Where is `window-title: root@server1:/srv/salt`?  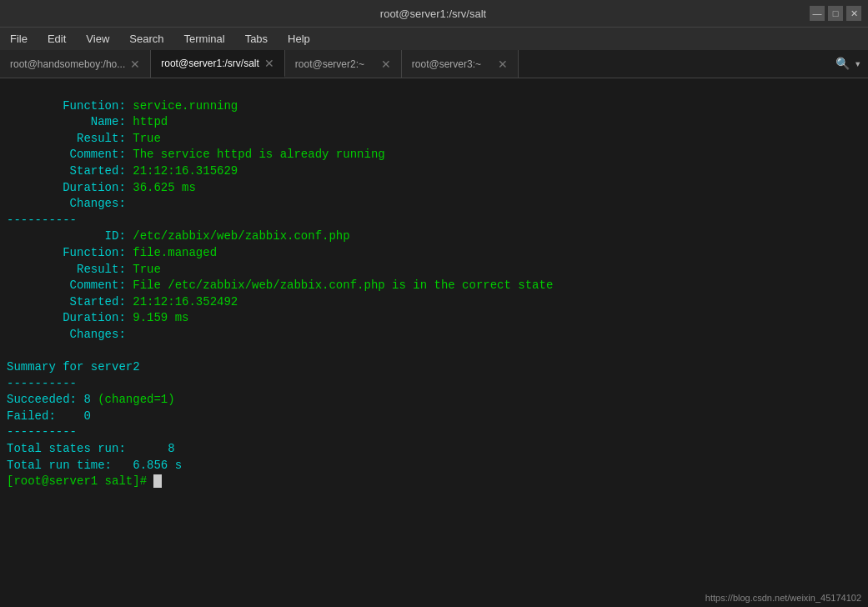 window-title: root@server1:/srv/salt is located at coordinates (434, 13).